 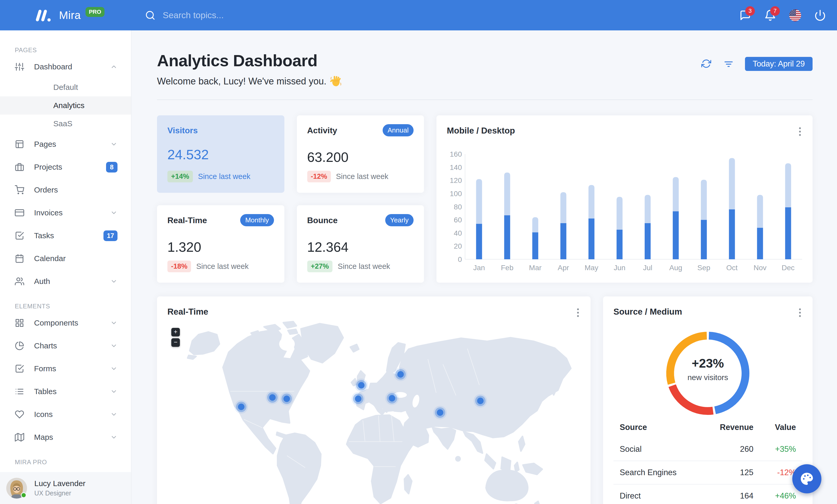 I want to click on source-table: SourceRevenueValue Social260+35%Search E…, so click(x=708, y=462).